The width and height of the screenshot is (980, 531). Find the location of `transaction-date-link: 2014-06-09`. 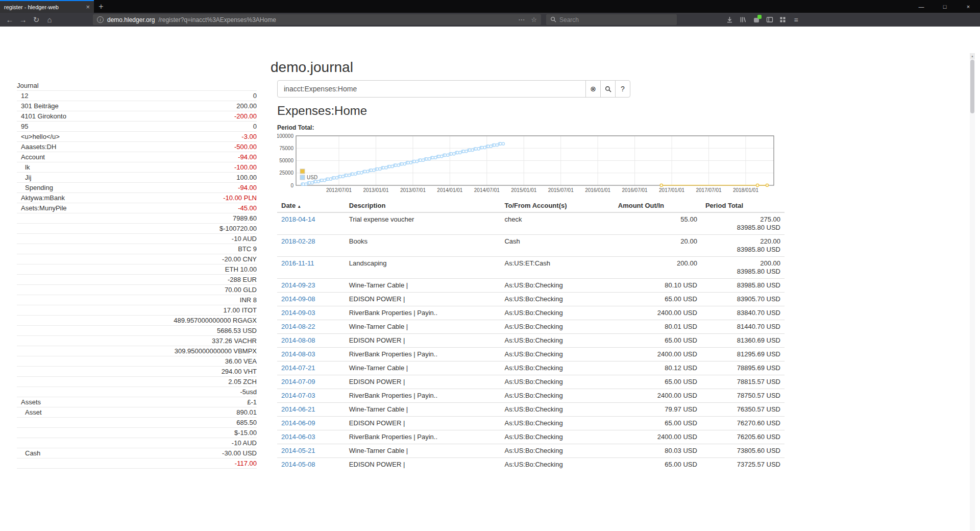

transaction-date-link: 2014-06-09 is located at coordinates (298, 423).